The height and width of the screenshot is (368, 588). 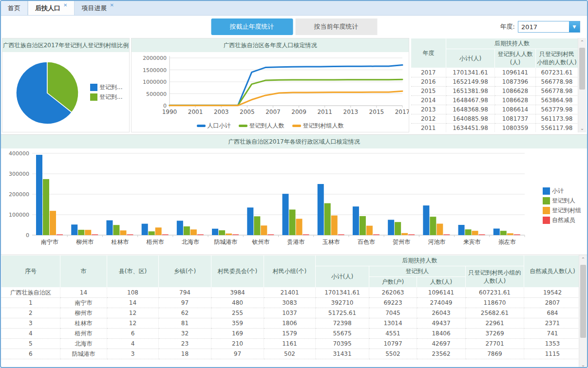 I want to click on table-row: 1南宁市149748030833927106922327404911867028…, so click(x=290, y=303).